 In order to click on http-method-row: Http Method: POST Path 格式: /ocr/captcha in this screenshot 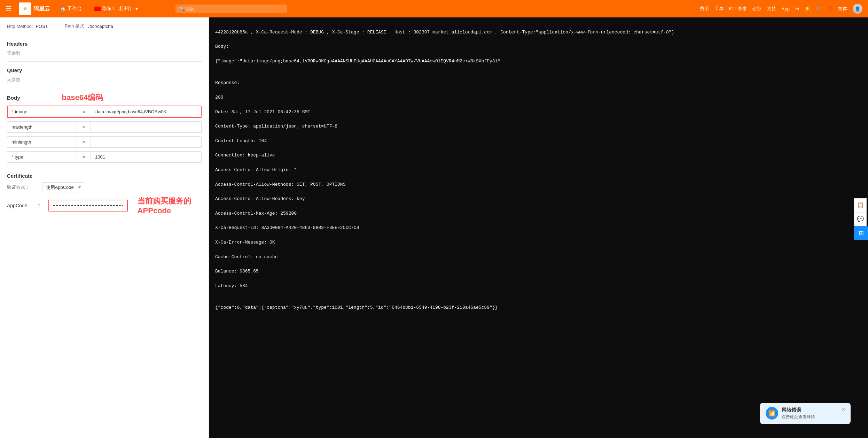, I will do `click(104, 26)`.